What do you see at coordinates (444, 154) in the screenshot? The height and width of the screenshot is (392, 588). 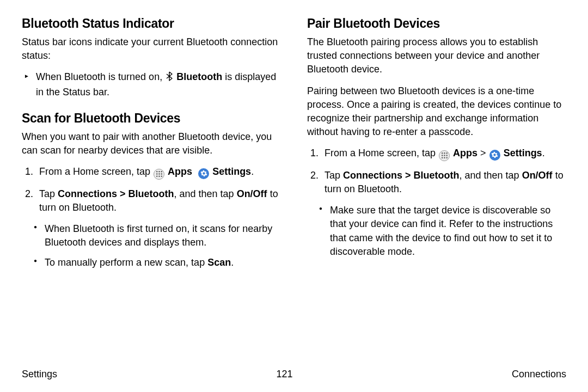 I see `pair-step-1: From a Home screen, tap Apps > Settings.` at bounding box center [444, 154].